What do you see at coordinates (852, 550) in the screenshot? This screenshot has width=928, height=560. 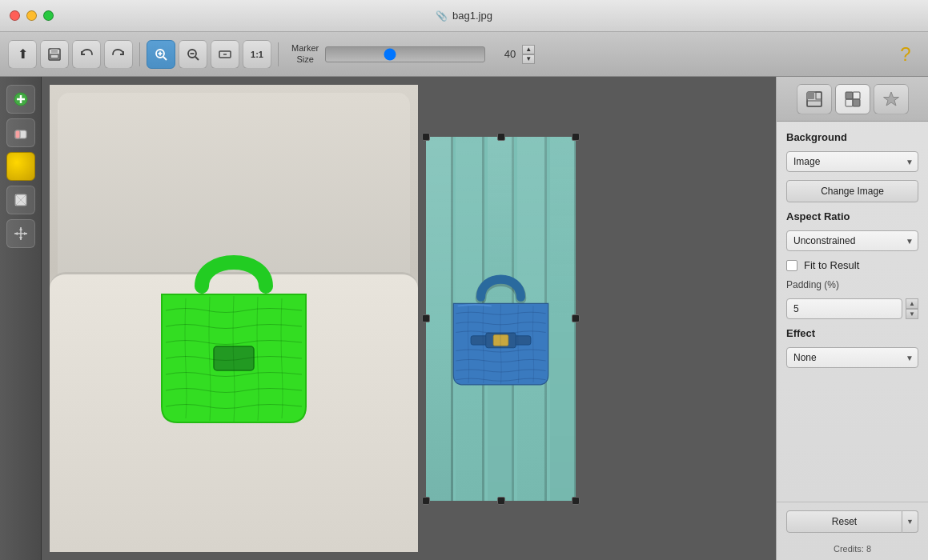 I see `credits-label: Credits: 8` at bounding box center [852, 550].